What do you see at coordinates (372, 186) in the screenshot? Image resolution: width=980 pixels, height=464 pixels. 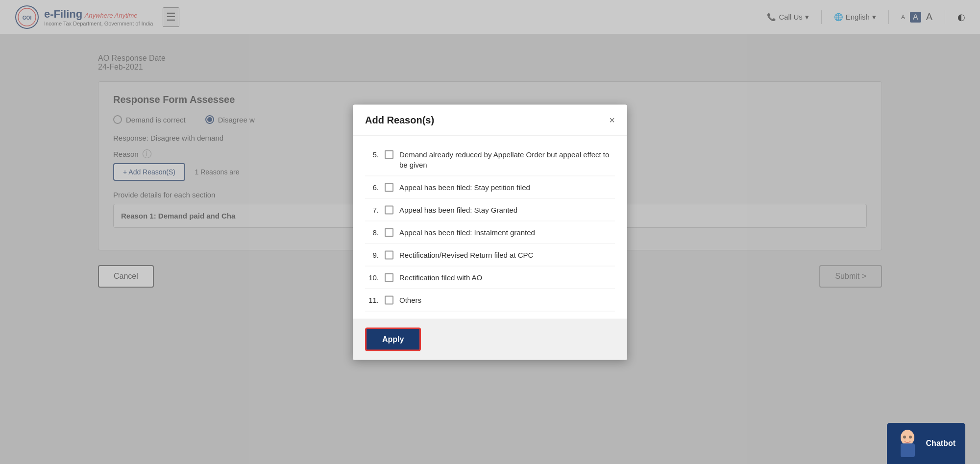 I see `reason-number: 6.` at bounding box center [372, 186].